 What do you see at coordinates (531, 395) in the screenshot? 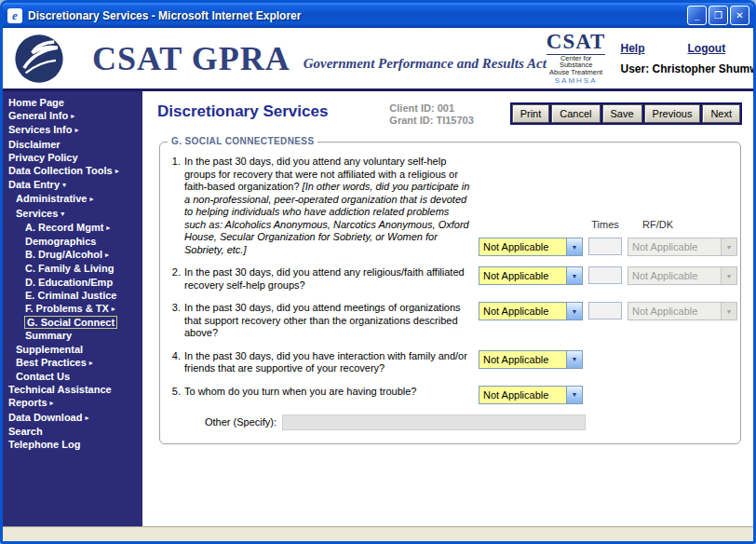
I see `answer-select-q5: Not Applicable▼` at bounding box center [531, 395].